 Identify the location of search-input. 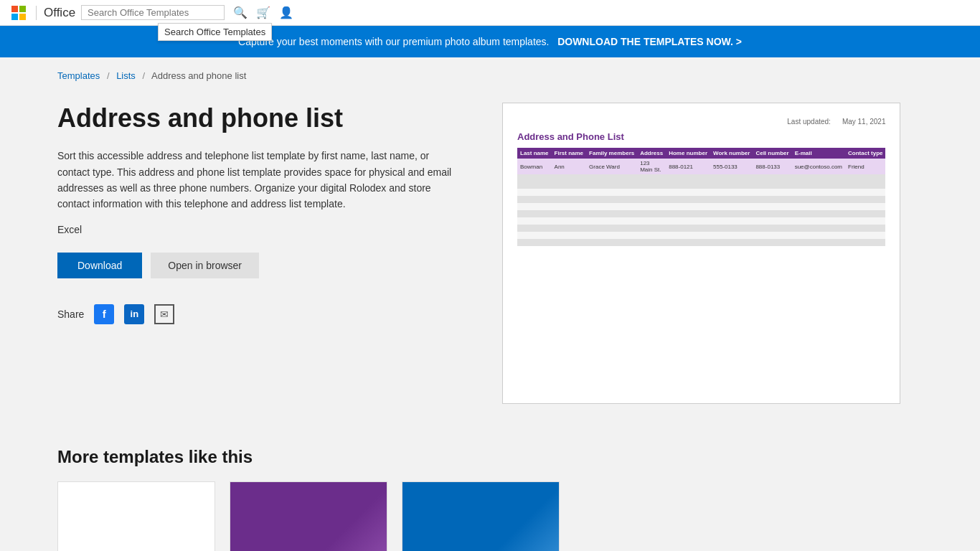
(153, 13).